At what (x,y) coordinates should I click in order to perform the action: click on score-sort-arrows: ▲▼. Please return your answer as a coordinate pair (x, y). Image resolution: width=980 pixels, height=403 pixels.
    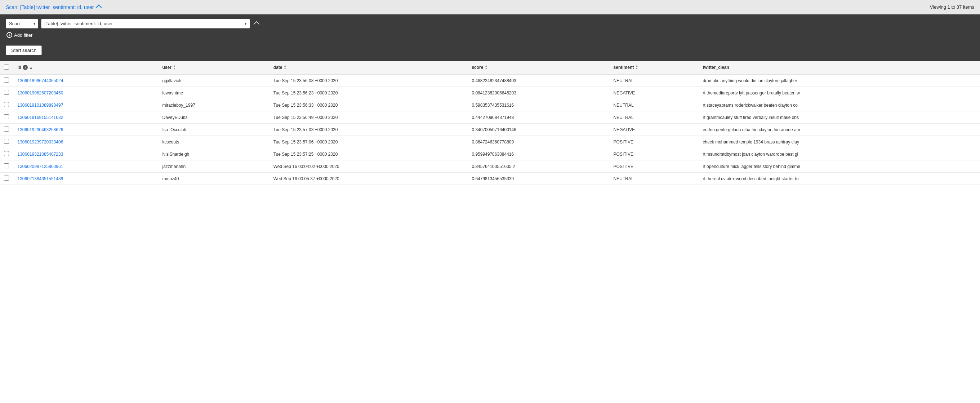
    Looking at the image, I should click on (486, 68).